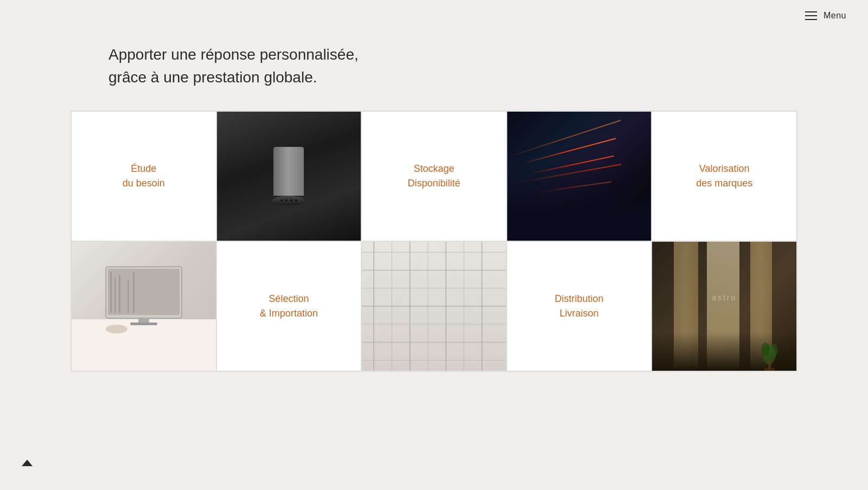  I want to click on building-silhouette, so click(579, 202).